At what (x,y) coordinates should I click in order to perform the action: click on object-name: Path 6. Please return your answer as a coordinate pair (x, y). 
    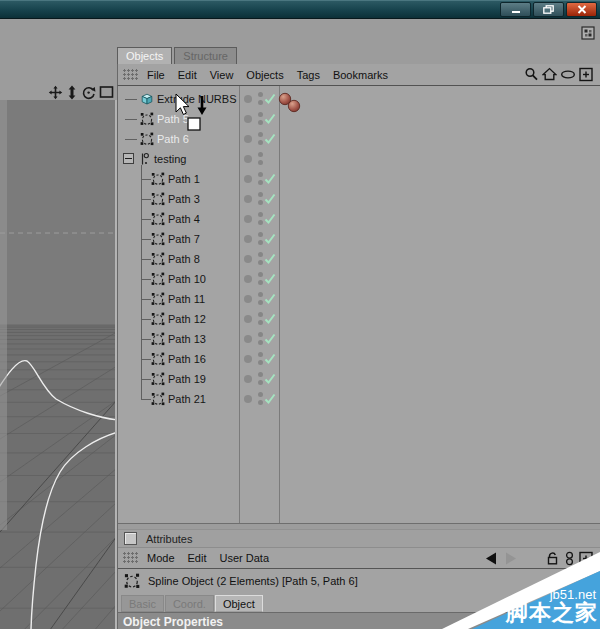
    Looking at the image, I should click on (173, 139).